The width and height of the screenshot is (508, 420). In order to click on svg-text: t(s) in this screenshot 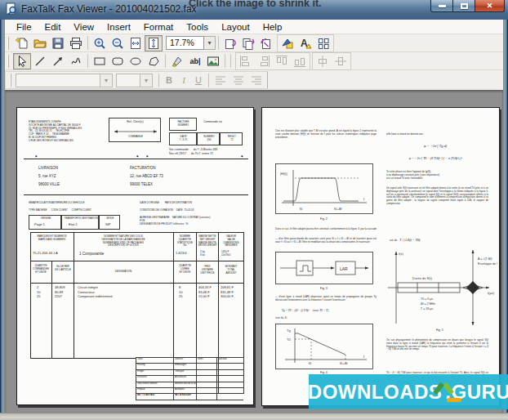, I will do `click(401, 253)`.